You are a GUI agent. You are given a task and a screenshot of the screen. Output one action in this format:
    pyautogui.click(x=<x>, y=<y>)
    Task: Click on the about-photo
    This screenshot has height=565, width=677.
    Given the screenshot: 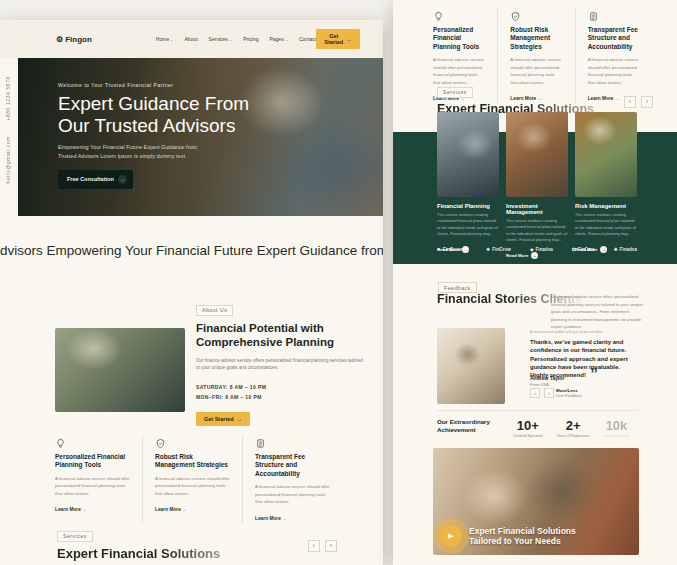 What is the action you would take?
    pyautogui.click(x=120, y=370)
    